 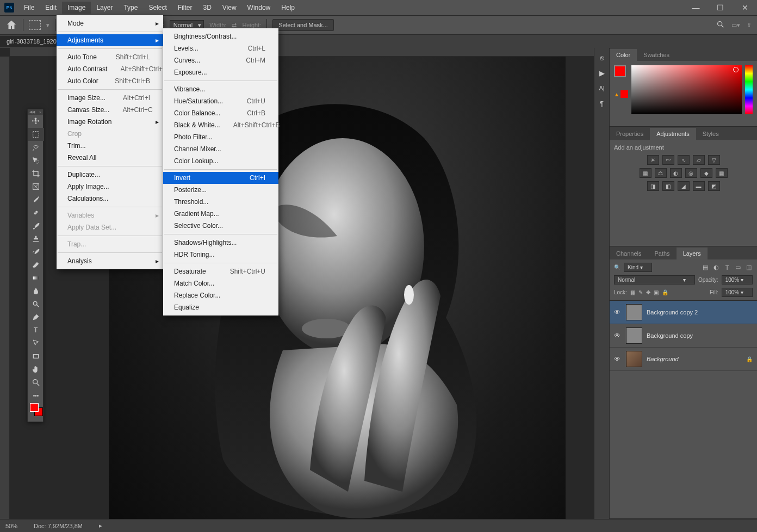 I want to click on actions-panel-icon: ▶, so click(x=602, y=73).